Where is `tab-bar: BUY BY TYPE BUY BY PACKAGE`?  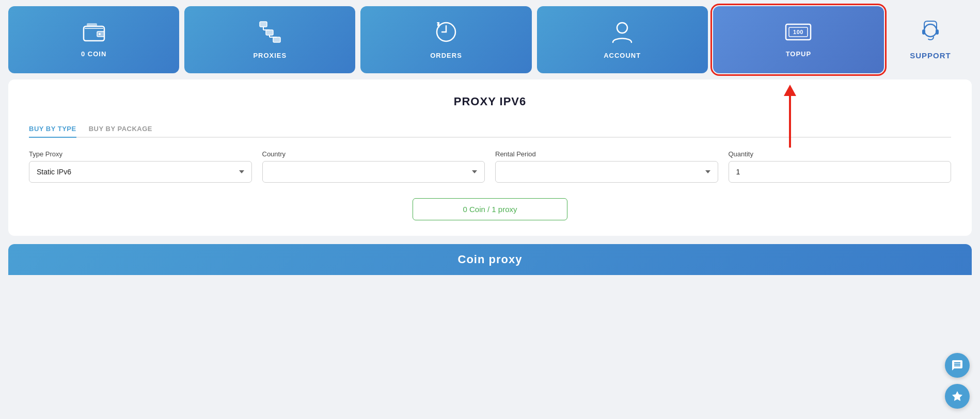 tab-bar: BUY BY TYPE BUY BY PACKAGE is located at coordinates (490, 129).